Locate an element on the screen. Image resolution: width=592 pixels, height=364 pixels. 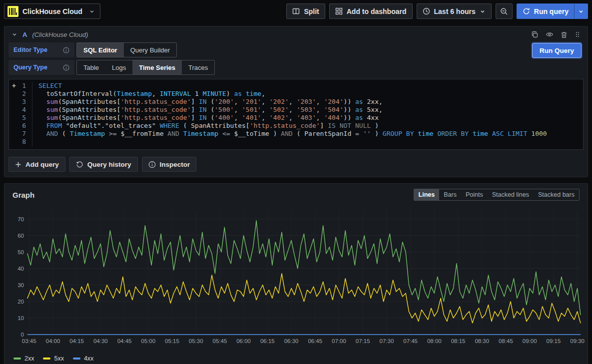
legend-item-2xx: 2xx is located at coordinates (24, 359).